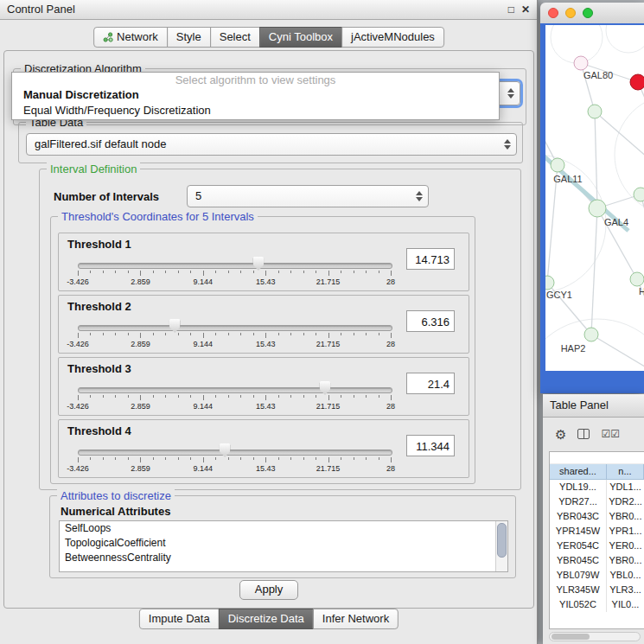  What do you see at coordinates (593, 519) in the screenshot?
I see `table-panel-window: Table Panel ⚙ ☑☑ shared...n... YDL19...Y…` at bounding box center [593, 519].